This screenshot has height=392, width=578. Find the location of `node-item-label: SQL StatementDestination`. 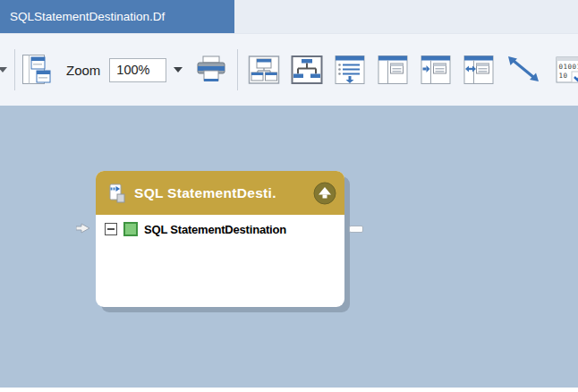

node-item-label: SQL StatementDestination is located at coordinates (215, 229).